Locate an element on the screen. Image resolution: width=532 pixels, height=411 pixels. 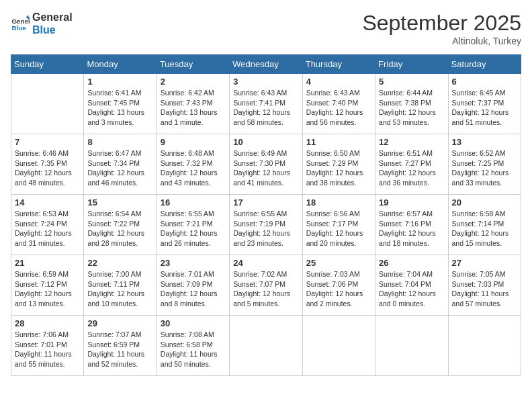
day-number: 12 is located at coordinates (411, 142).